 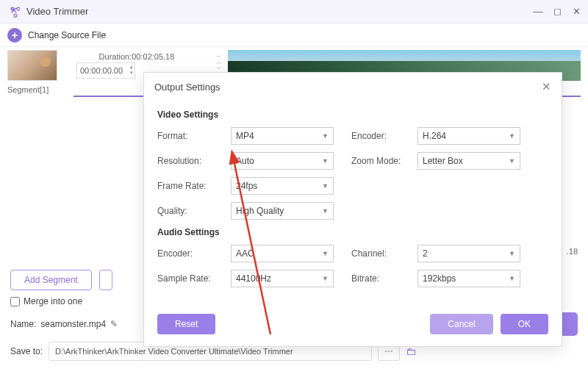 I want to click on quality-label: Quality:, so click(x=194, y=211).